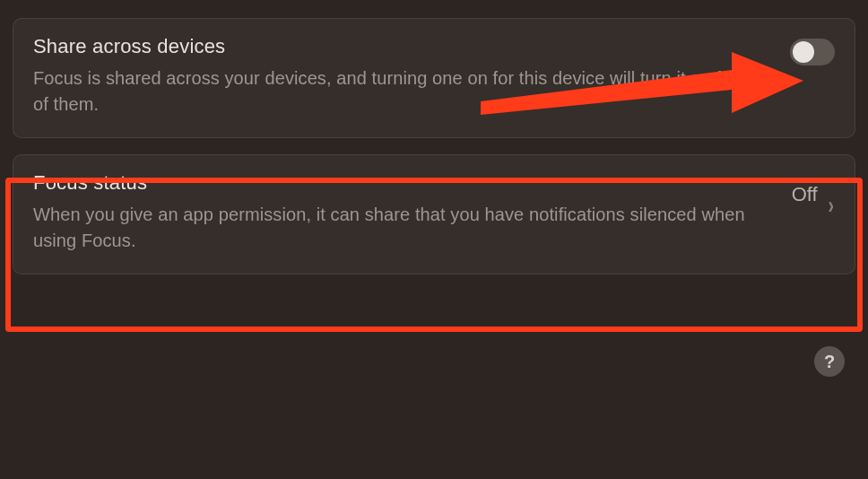  I want to click on share-devices-description: Focus is shared across your devices, and…, so click(403, 91).